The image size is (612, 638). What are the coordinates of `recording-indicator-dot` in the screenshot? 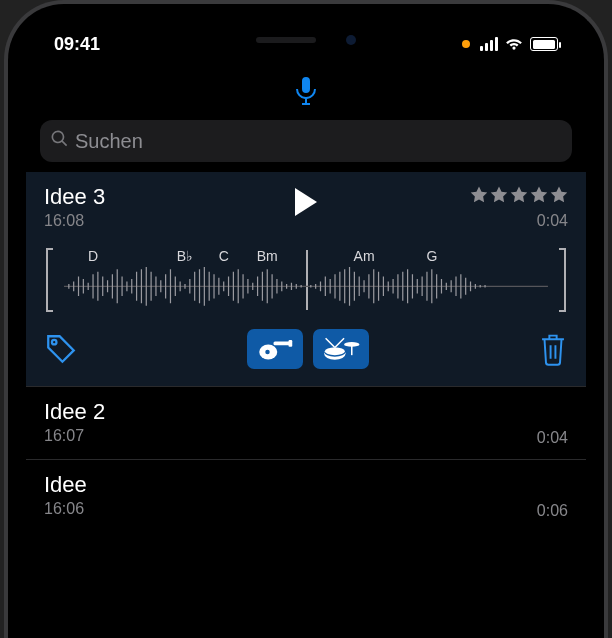 It's located at (466, 44).